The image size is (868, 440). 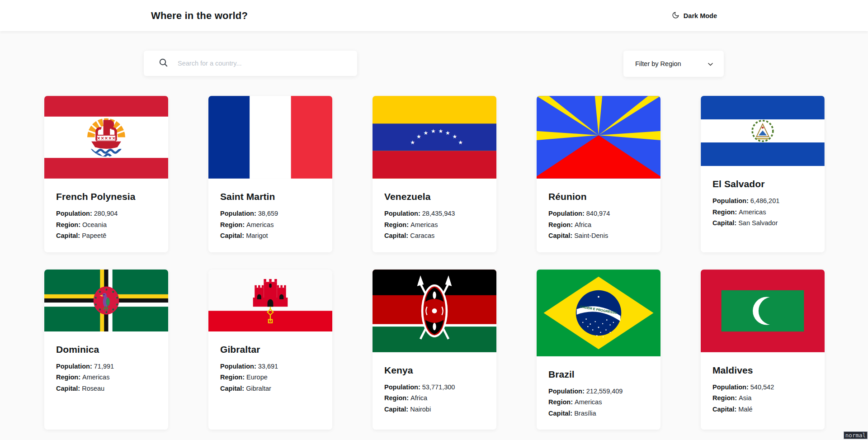 I want to click on population-line: Population: 38,659, so click(x=270, y=213).